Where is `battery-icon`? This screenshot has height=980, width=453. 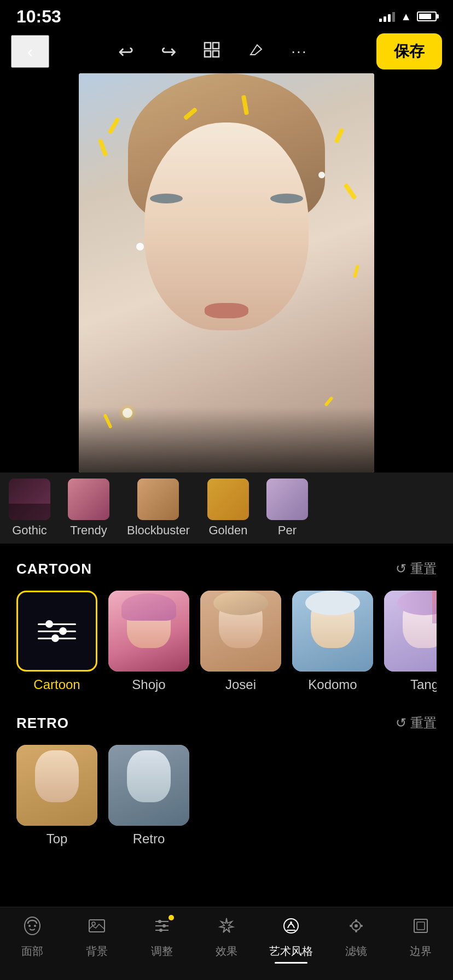
battery-icon is located at coordinates (427, 16).